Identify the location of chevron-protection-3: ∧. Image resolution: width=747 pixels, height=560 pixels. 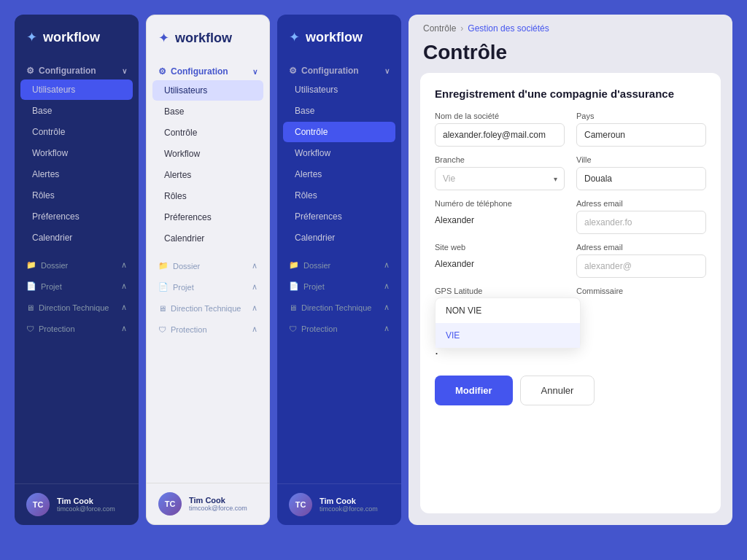
(387, 328).